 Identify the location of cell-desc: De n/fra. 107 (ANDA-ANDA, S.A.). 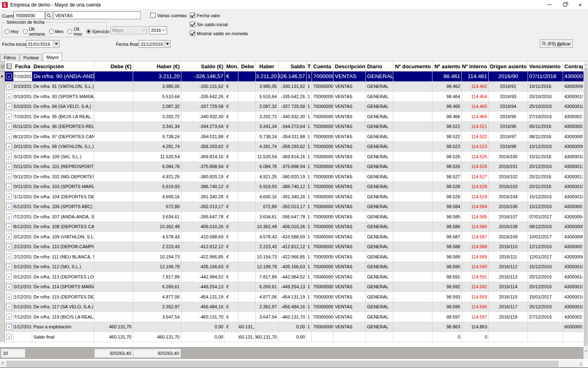
(63, 217).